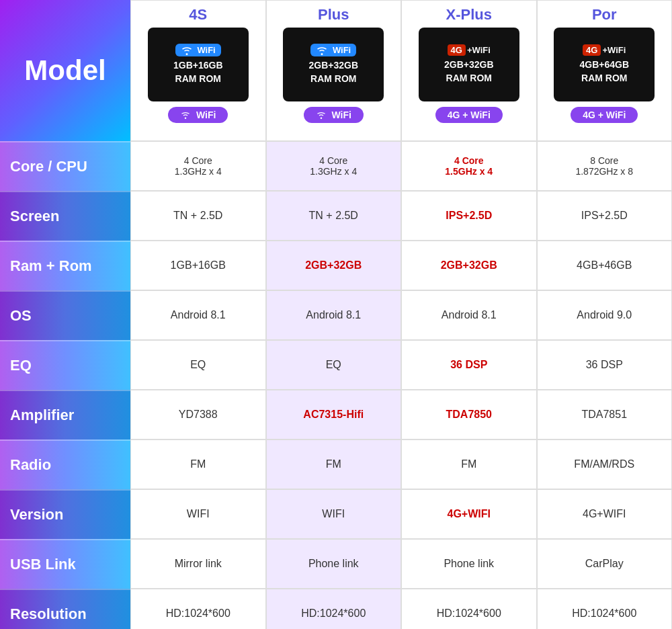 The width and height of the screenshot is (672, 629). What do you see at coordinates (198, 564) in the screenshot?
I see `data-cell: Mirror link` at bounding box center [198, 564].